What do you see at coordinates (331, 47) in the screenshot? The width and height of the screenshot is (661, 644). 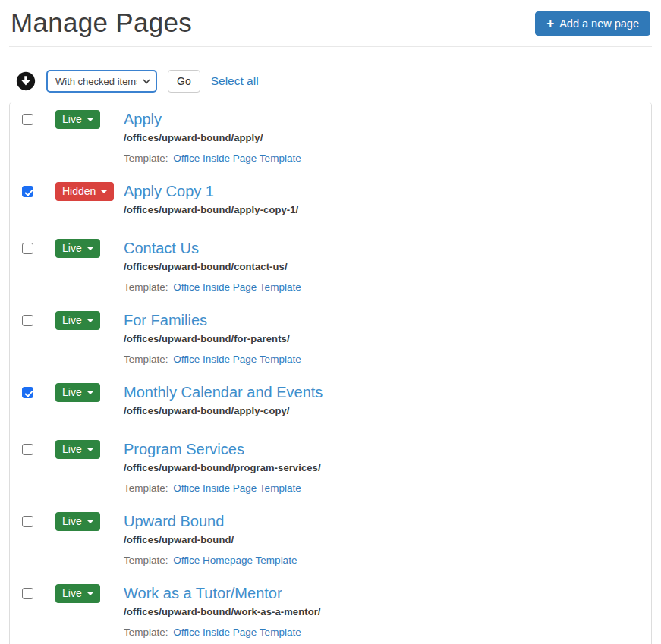 I see `header-divider` at bounding box center [331, 47].